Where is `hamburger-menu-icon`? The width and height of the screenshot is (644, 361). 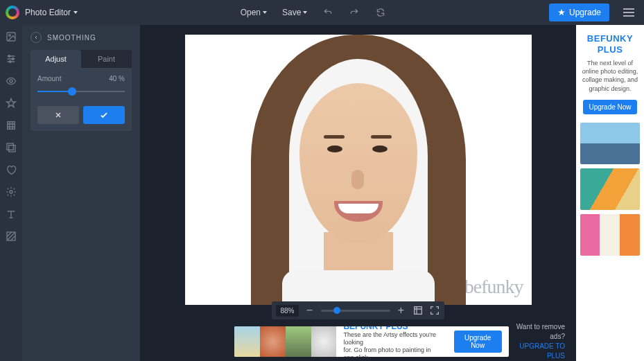
hamburger-menu-icon is located at coordinates (629, 12).